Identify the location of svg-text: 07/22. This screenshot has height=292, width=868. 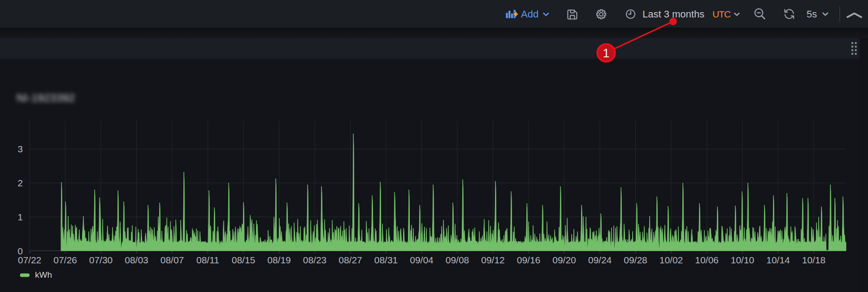
(30, 260).